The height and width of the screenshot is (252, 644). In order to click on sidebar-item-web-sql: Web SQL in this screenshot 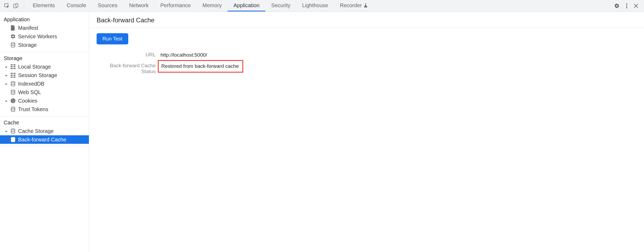, I will do `click(44, 92)`.